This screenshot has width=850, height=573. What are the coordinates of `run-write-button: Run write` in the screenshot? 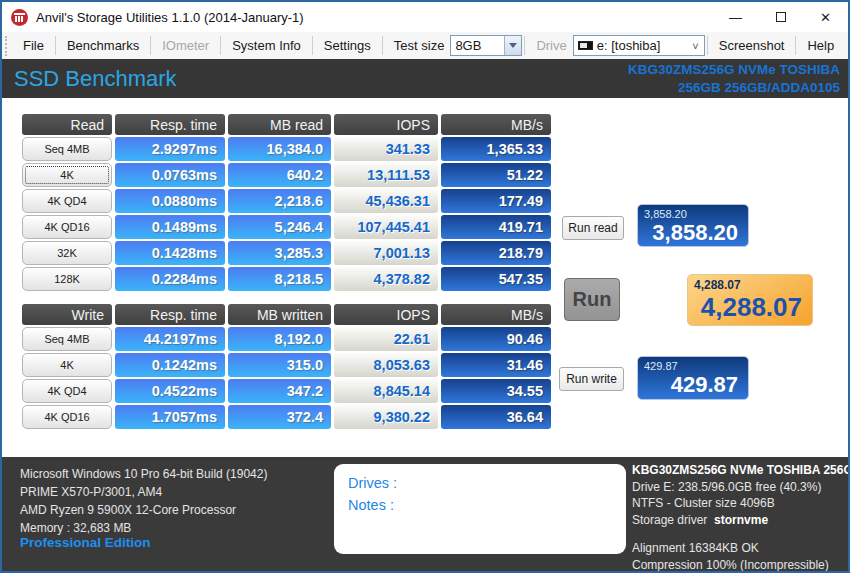 It's located at (592, 379).